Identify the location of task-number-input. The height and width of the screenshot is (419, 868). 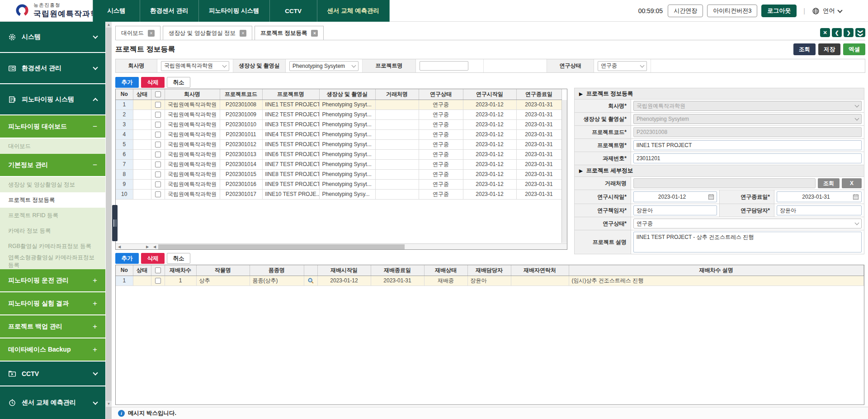
(748, 158).